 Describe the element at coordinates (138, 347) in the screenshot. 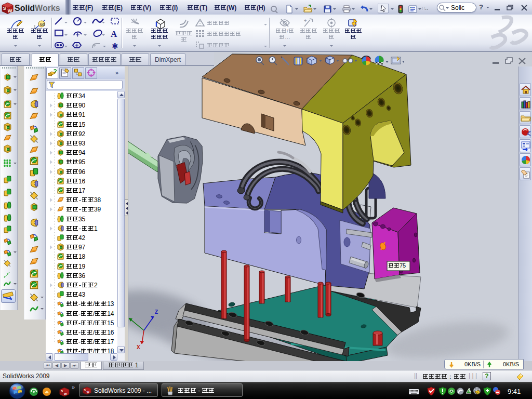

I see `svg-text: X` at that location.